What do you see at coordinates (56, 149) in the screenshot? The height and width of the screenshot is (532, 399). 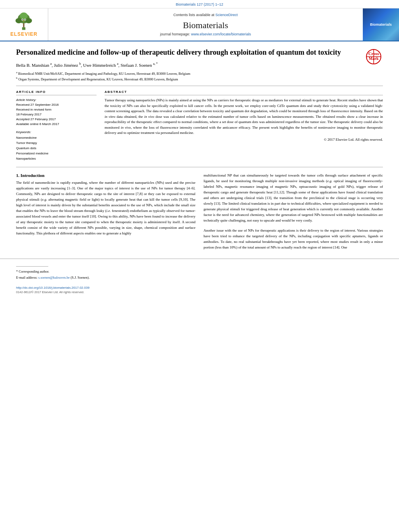 I see `keyword-3: Quantum dots` at bounding box center [56, 149].